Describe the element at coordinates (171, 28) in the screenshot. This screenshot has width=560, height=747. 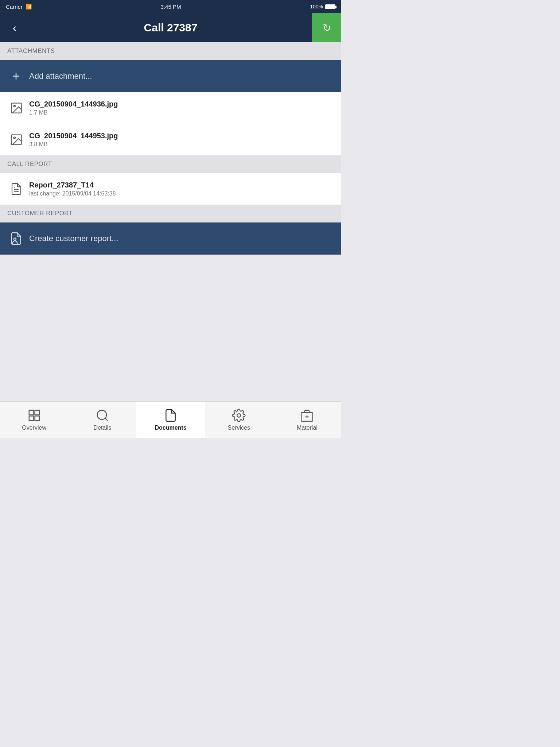
I see `header: ‹ Call 27387 ↻` at that location.